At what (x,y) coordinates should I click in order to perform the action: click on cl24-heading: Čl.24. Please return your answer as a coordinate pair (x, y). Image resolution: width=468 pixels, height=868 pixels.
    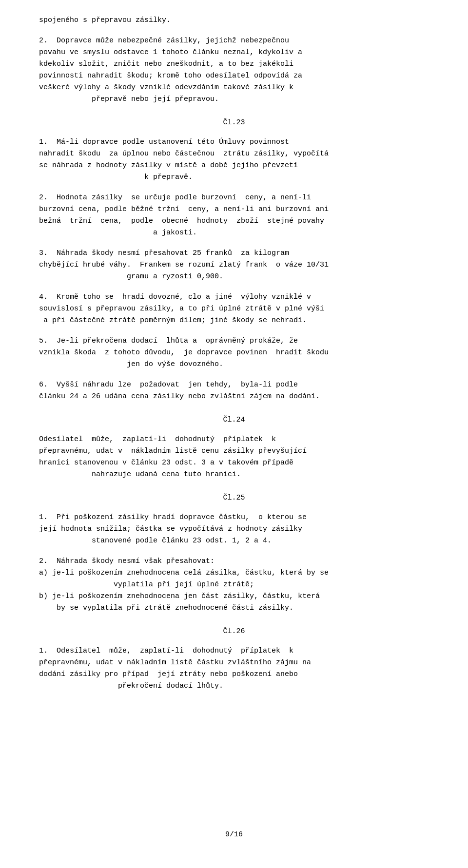
    Looking at the image, I should click on (234, 420).